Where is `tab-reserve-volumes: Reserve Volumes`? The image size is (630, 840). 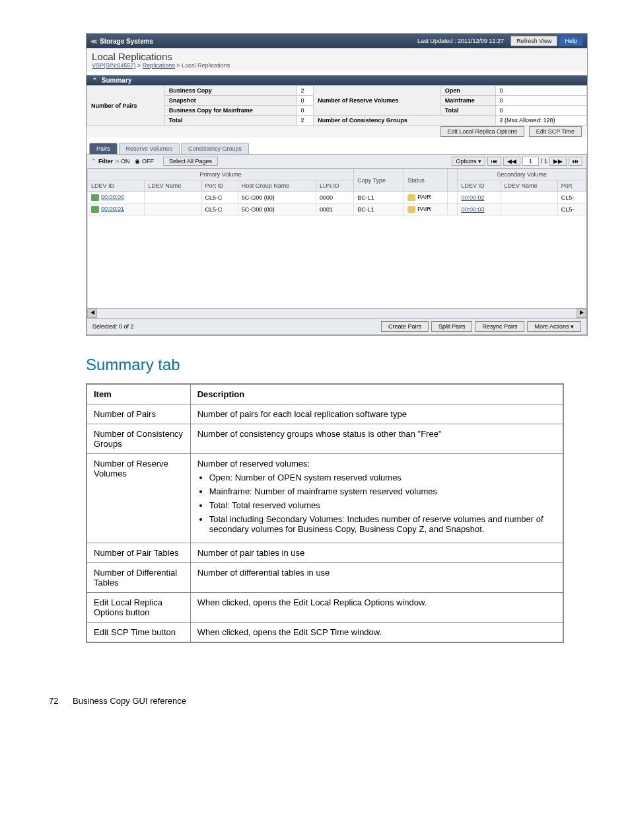
tab-reserve-volumes: Reserve Volumes is located at coordinates (149, 148).